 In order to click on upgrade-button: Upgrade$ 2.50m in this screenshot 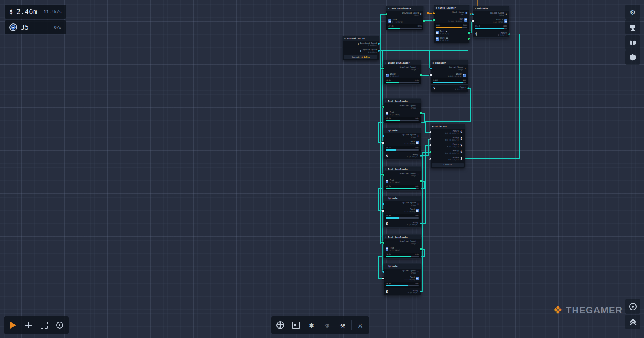, I will do `click(361, 57)`.